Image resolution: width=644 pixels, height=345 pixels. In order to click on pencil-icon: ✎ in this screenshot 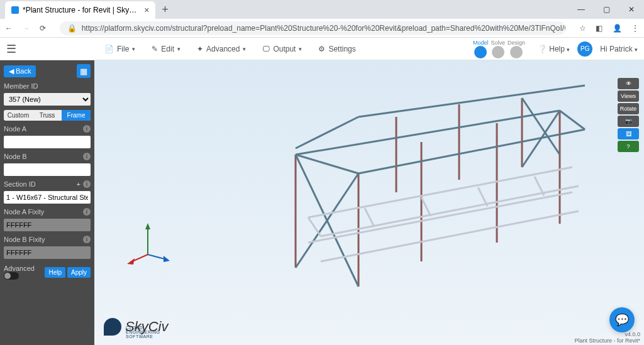, I will do `click(155, 49)`.